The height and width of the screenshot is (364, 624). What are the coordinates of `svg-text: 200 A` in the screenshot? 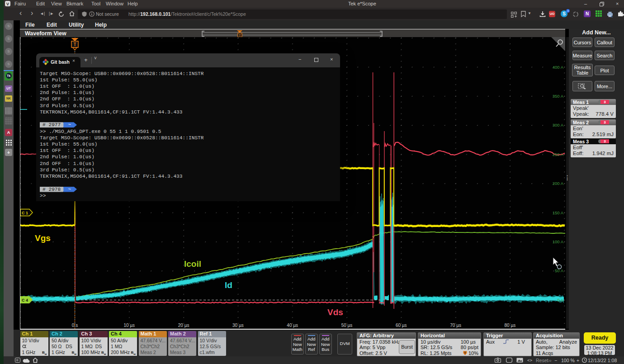 It's located at (558, 184).